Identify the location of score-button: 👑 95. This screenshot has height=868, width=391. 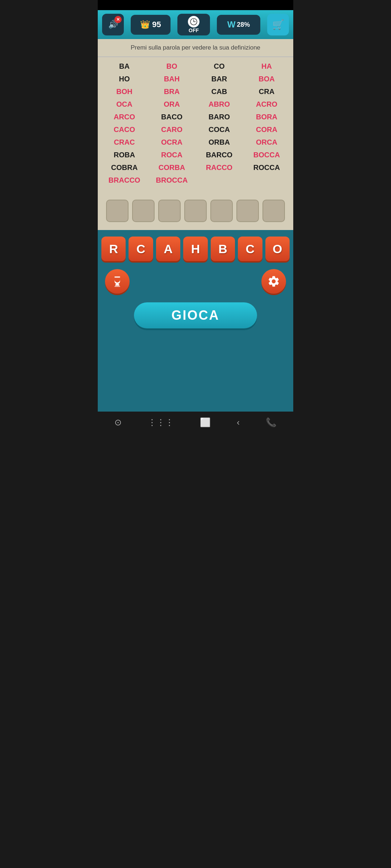
(151, 25).